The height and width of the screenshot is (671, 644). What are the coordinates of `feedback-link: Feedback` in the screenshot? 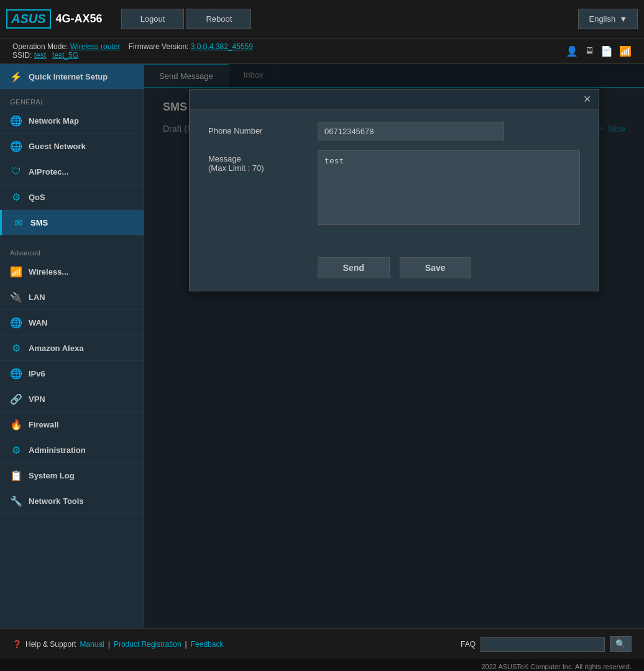 It's located at (208, 644).